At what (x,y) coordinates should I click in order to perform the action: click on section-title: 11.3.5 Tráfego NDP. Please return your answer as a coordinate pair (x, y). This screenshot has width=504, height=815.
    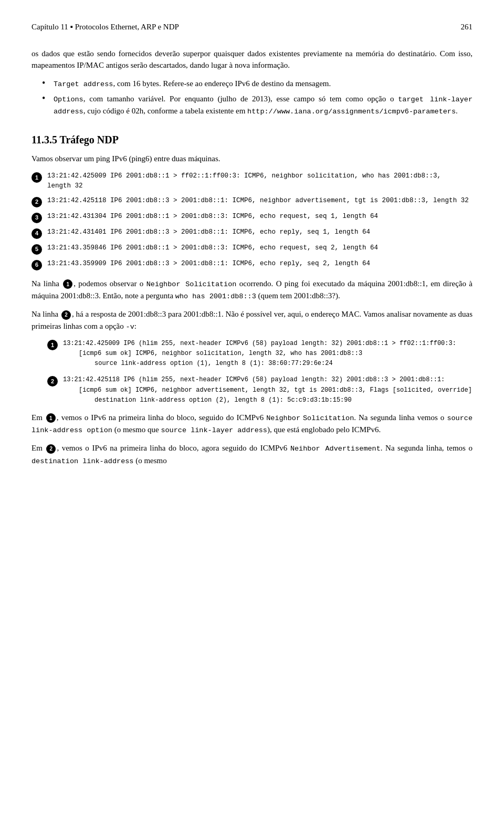
    Looking at the image, I should click on (252, 140).